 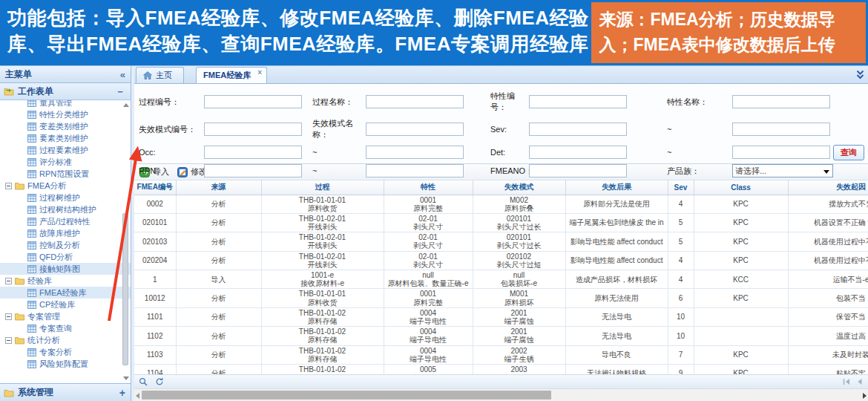 What do you see at coordinates (65, 150) in the screenshot?
I see `sidebar-tree-item: 过程要素维护` at bounding box center [65, 150].